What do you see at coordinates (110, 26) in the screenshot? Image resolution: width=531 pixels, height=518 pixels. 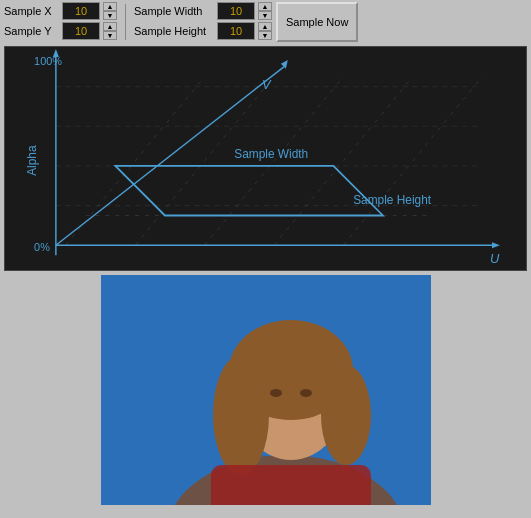 I see `sample-y-up: ▲` at bounding box center [110, 26].